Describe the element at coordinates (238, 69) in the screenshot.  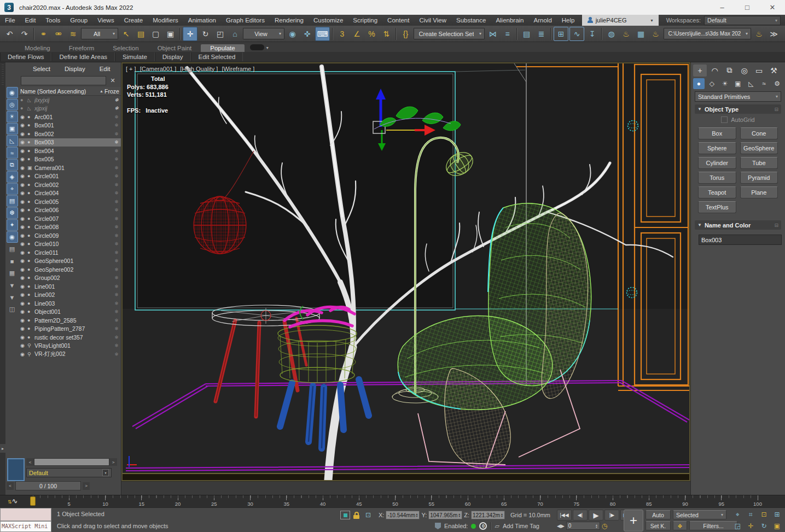
I see `viewport-label-part: [Wireframe ]` at that location.